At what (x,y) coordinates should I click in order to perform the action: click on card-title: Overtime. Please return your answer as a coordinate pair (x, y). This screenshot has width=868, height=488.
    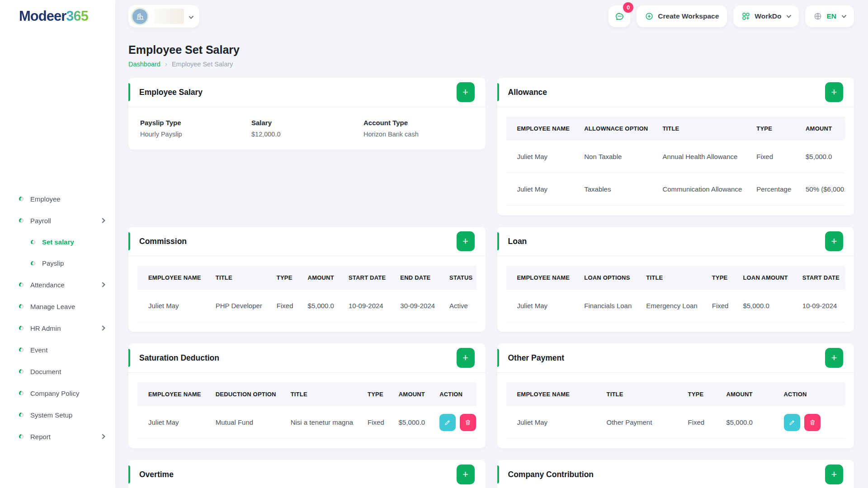
    Looking at the image, I should click on (156, 474).